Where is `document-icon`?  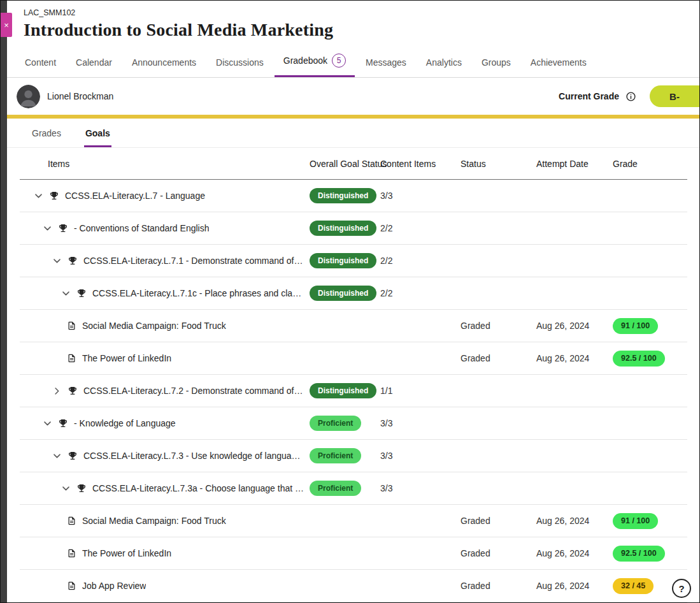
document-icon is located at coordinates (71, 521).